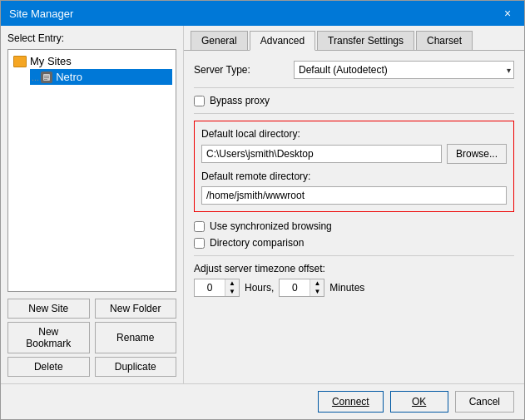 Image resolution: width=525 pixels, height=420 pixels. Describe the element at coordinates (136, 338) in the screenshot. I see `rename-button: Rename` at that location.